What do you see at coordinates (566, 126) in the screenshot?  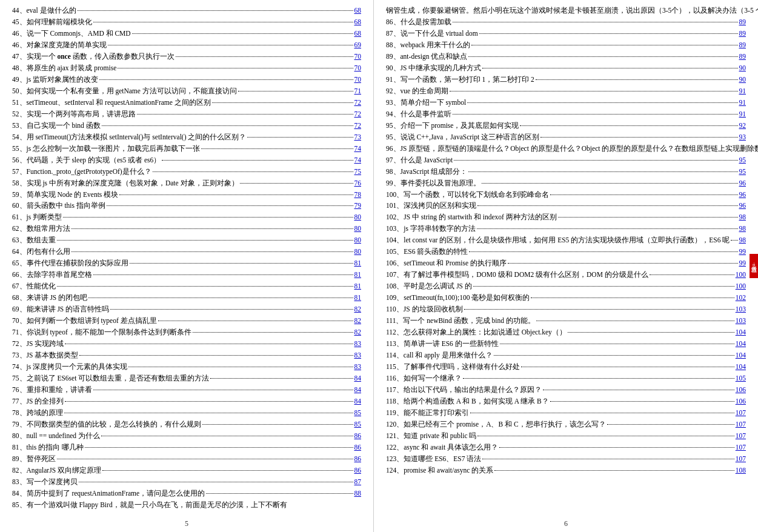 I see `toc-item: 95、介绍一下 promise，及其底层如何实现92` at bounding box center [566, 126].